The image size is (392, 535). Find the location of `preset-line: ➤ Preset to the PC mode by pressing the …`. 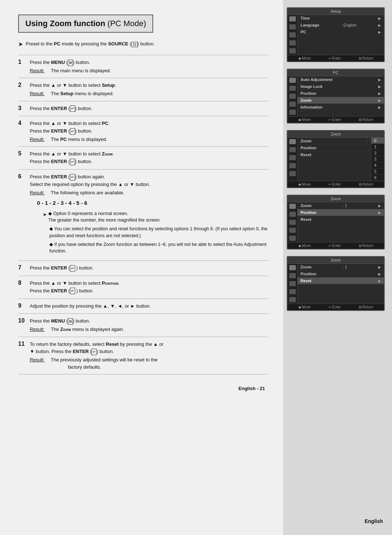

preset-line: ➤ Preset to the PC mode by pressing the … is located at coordinates (143, 44).